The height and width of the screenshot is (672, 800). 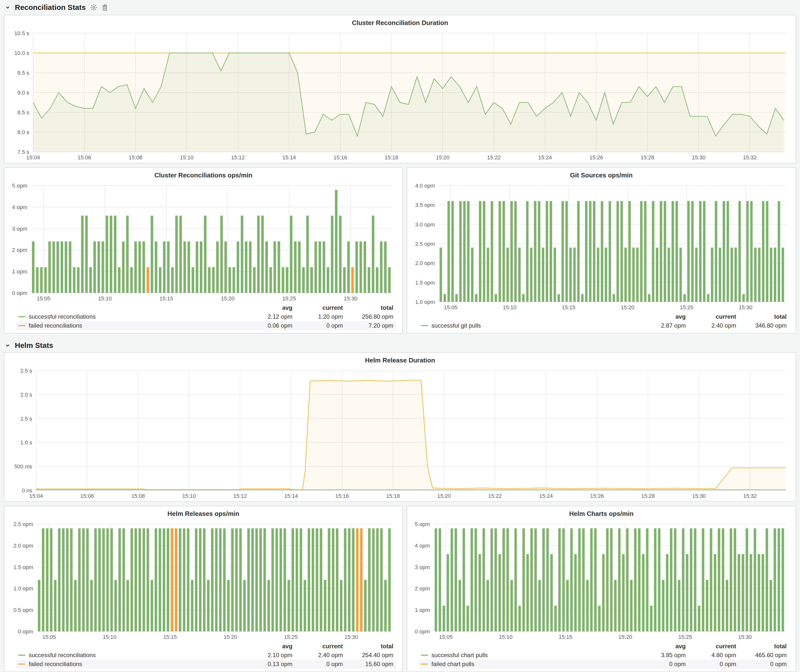 What do you see at coordinates (24, 589) in the screenshot?
I see `svg-text: 1.0 opm` at bounding box center [24, 589].